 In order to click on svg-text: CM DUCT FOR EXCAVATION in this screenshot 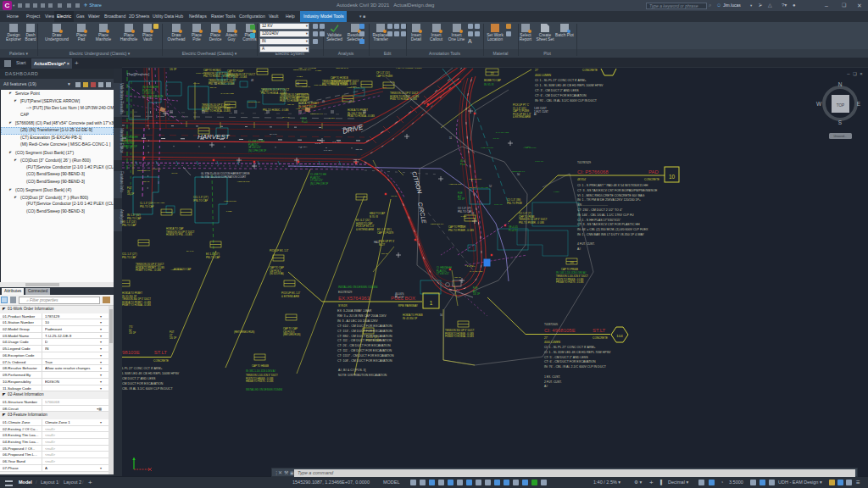, I will do `click(142, 384)`.